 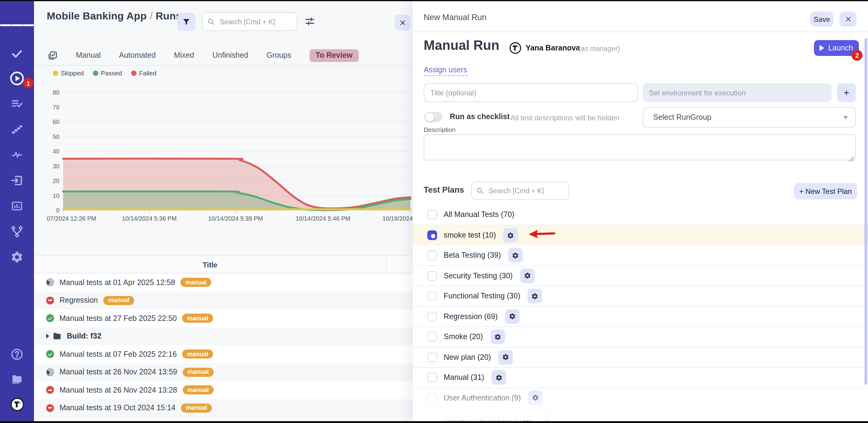 What do you see at coordinates (462, 46) in the screenshot?
I see `run-heading: Manual Run` at bounding box center [462, 46].